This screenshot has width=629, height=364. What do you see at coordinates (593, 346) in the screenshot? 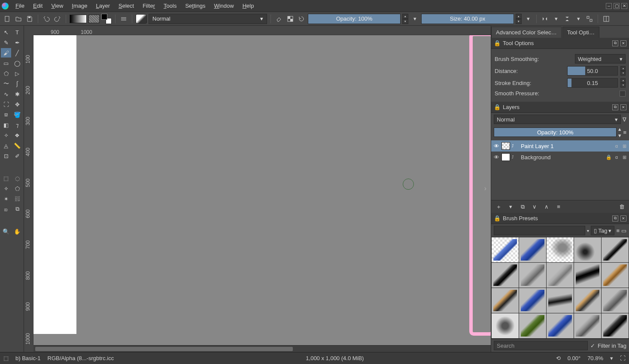
I see `filter-check-icon: ✓` at bounding box center [593, 346].